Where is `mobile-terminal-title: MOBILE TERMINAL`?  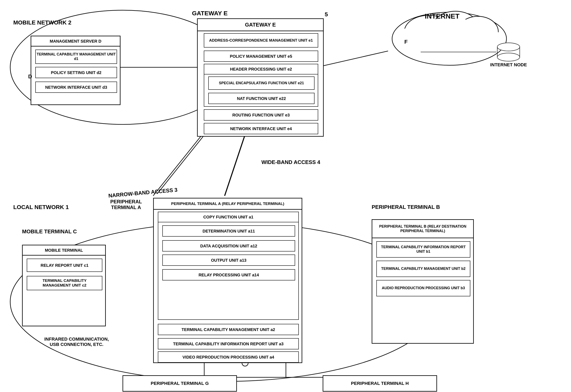
mobile-terminal-title: MOBILE TERMINAL is located at coordinates (64, 251).